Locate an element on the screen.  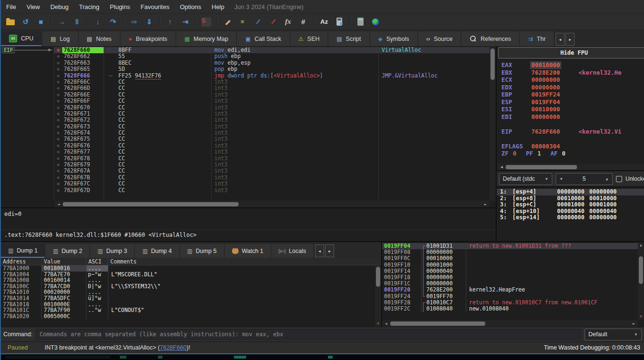
menu-file: File is located at coordinates (11, 7).